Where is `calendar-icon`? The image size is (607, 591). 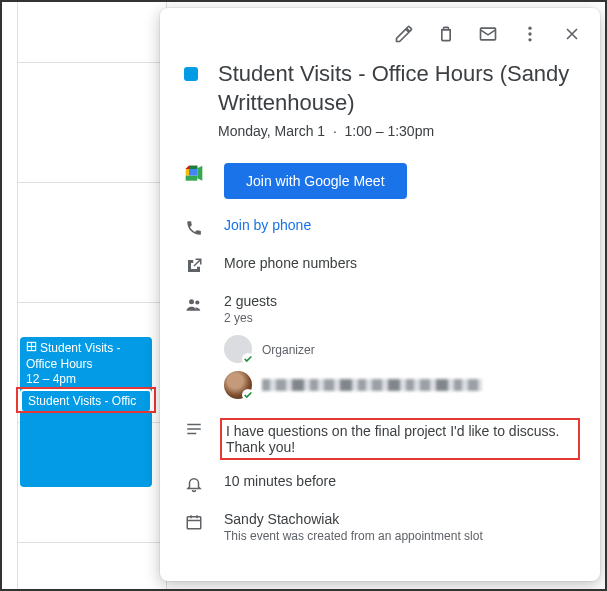 calendar-icon is located at coordinates (194, 522).